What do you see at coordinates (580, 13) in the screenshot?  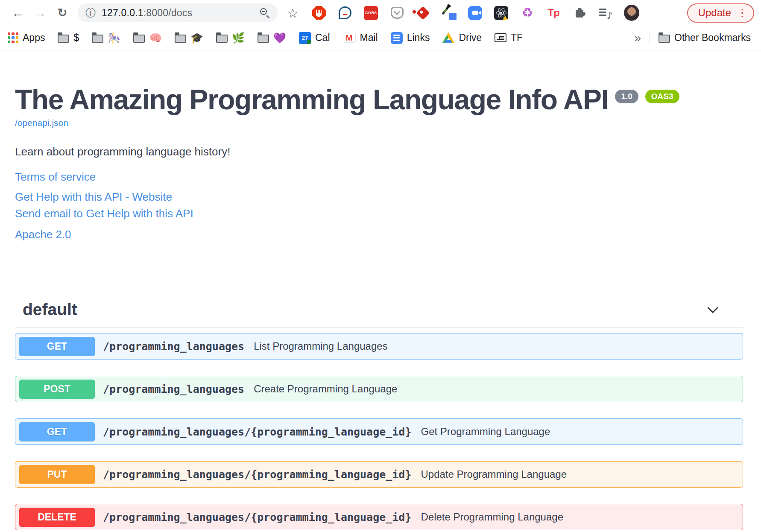 I see `extensions-puzzle-icon` at bounding box center [580, 13].